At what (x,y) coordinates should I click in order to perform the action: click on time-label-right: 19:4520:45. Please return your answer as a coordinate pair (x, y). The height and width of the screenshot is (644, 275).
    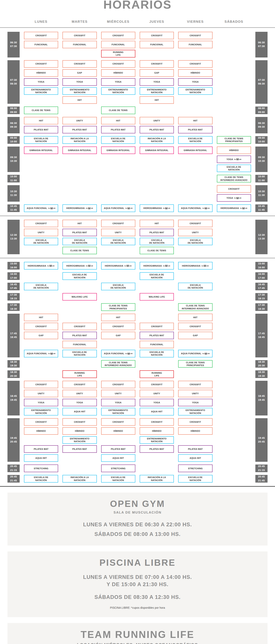
    Looking at the image, I should click on (261, 440).